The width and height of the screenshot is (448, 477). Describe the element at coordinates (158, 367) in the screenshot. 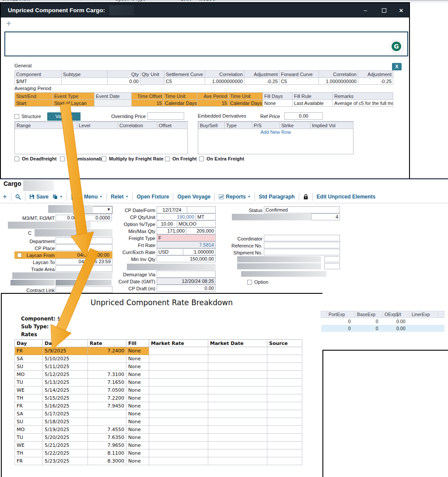

I see `table-row: SU5/11/2025None` at that location.